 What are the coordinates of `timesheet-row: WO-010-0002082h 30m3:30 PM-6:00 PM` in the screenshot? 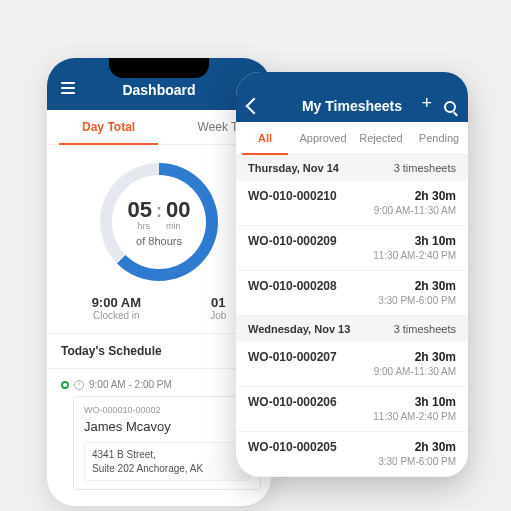 It's located at (352, 294).